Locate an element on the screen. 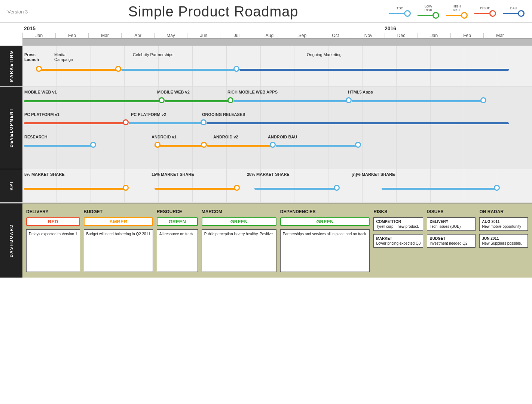 The width and height of the screenshot is (532, 404). resource-badge: GREEN is located at coordinates (177, 221).